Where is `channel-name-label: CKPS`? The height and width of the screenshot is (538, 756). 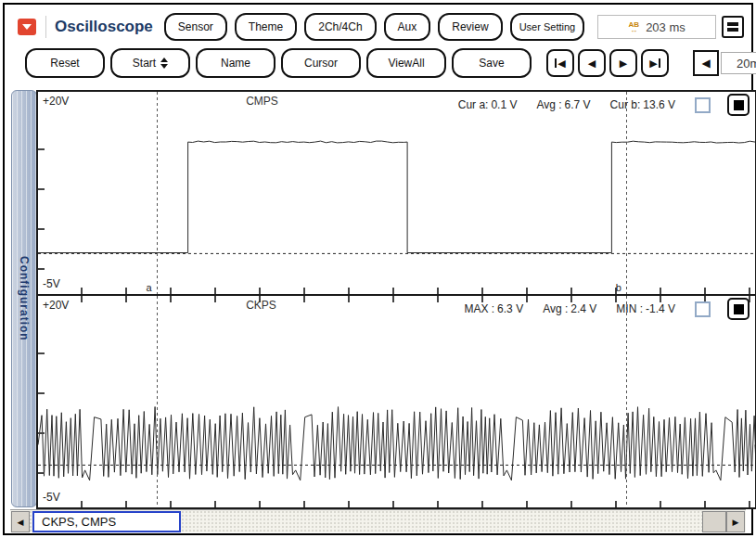 channel-name-label: CKPS is located at coordinates (262, 305).